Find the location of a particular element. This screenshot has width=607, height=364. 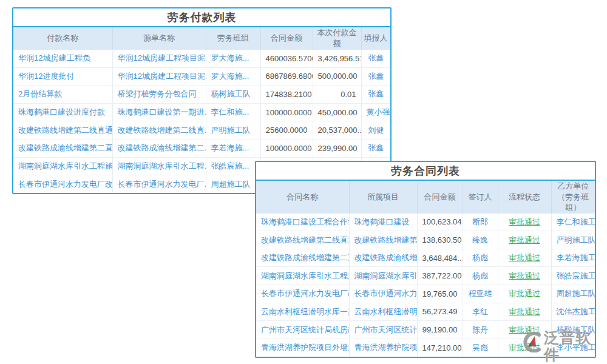

table-row: 广州市天河区统计局机房改...广州市天河区统计...99,190.00陈丹审批通… is located at coordinates (426, 330).